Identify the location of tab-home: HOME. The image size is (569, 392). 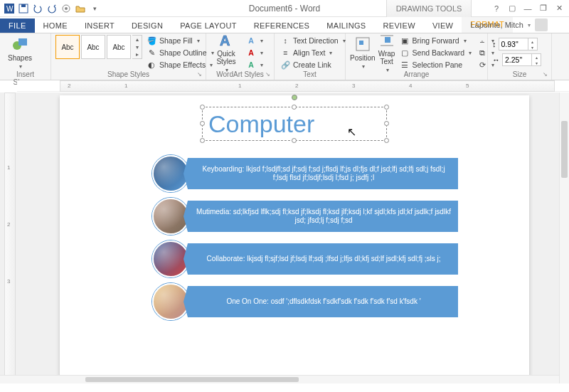
(55, 26).